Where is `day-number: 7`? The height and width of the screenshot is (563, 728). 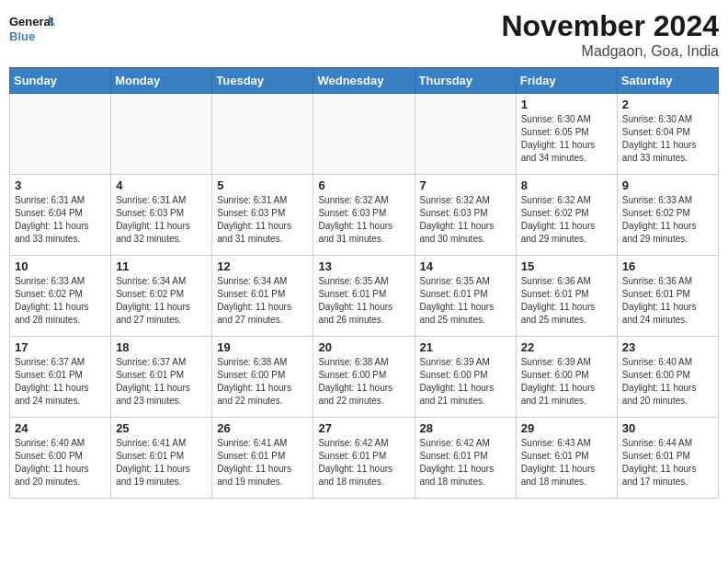
day-number: 7 is located at coordinates (465, 186).